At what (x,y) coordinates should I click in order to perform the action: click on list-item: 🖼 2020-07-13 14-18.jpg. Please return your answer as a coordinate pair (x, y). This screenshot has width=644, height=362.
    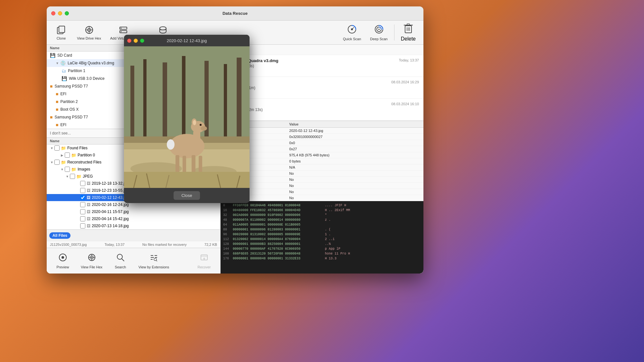
    Looking at the image, I should click on (133, 226).